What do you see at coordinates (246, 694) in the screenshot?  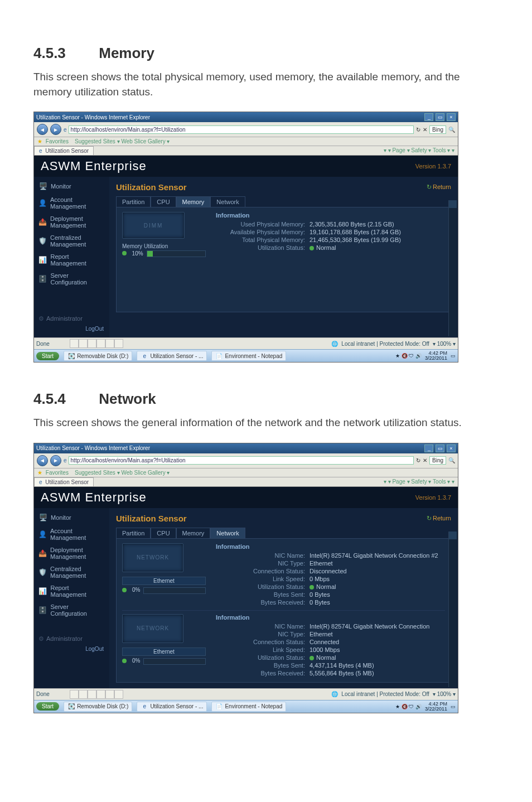 I see `status-bar: Done 🌐 Local intranet | Protected Mode: …` at bounding box center [246, 694].